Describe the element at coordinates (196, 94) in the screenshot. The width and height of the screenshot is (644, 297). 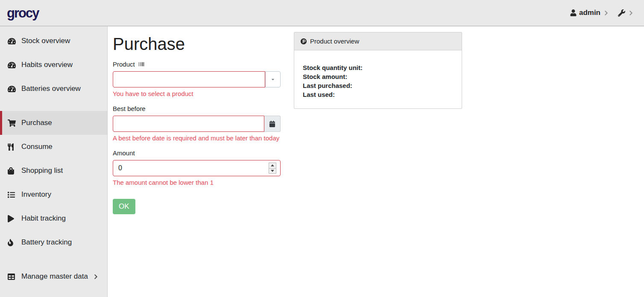
I see `product-error: You have to select a product` at that location.